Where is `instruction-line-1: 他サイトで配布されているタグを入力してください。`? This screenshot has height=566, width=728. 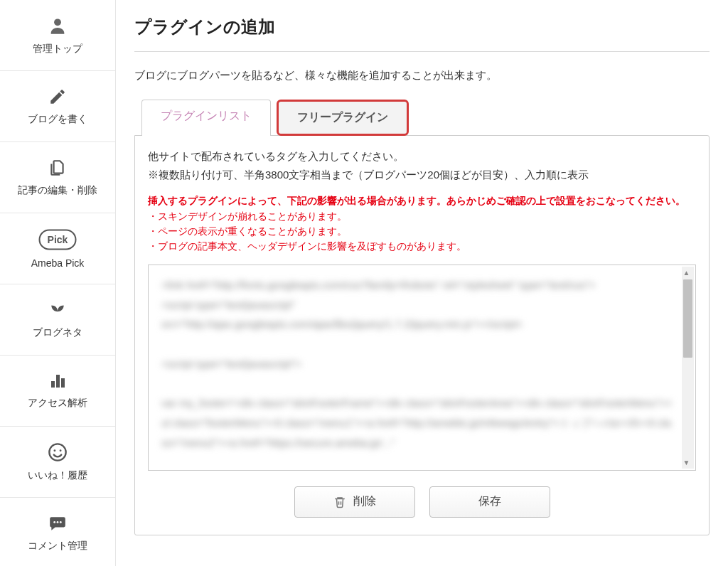
instruction-line-1: 他サイトで配布されているタグを入力してください。 is located at coordinates (422, 156).